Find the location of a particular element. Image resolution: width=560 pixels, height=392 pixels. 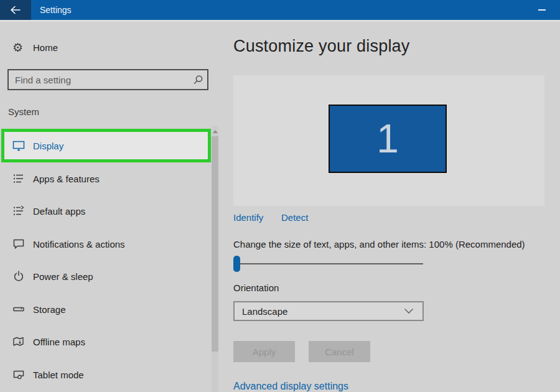

storage-icon is located at coordinates (19, 309).